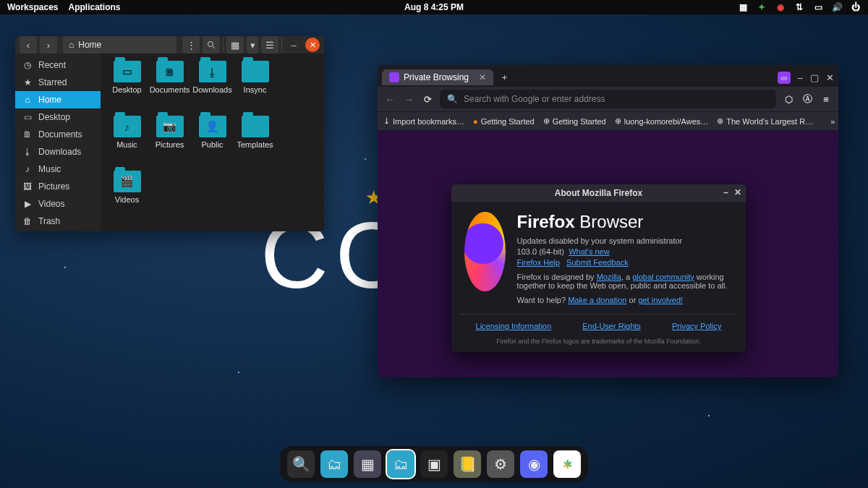 This screenshot has width=868, height=488. I want to click on sidebar-item-videos: ▶Videos, so click(58, 204).